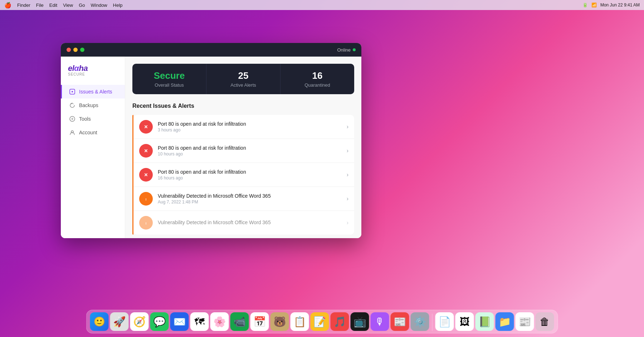 The image size is (644, 337). Describe the element at coordinates (75, 50) in the screenshot. I see `minimize-button` at that location.